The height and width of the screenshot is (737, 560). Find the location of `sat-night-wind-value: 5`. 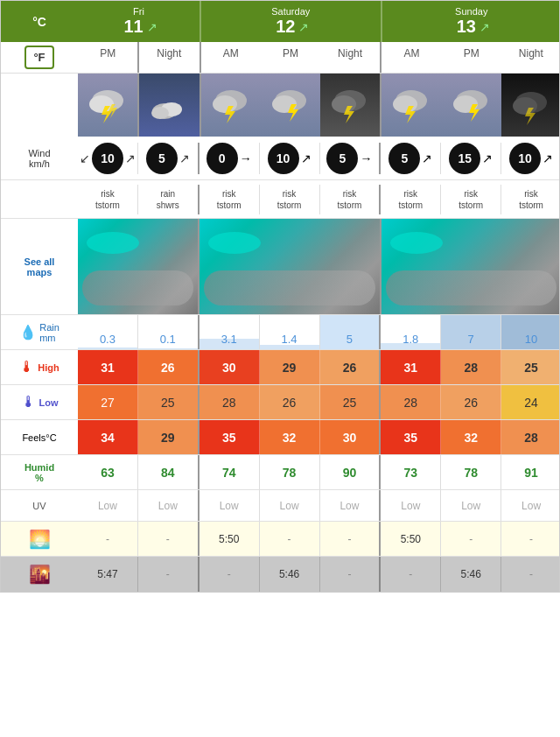

sat-night-wind-value: 5 is located at coordinates (342, 158).